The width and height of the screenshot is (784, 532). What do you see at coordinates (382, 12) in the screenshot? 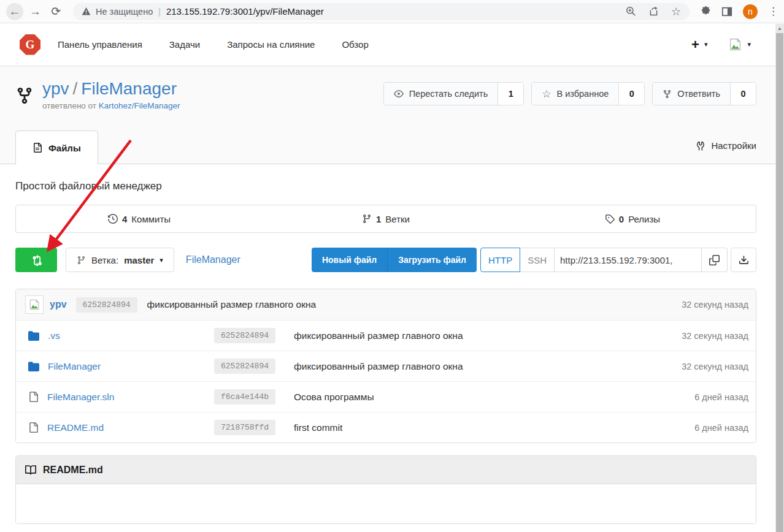
I see `address-bar: Не защищено | 213.155.192.79:3001/ypv/Fi…` at bounding box center [382, 12].